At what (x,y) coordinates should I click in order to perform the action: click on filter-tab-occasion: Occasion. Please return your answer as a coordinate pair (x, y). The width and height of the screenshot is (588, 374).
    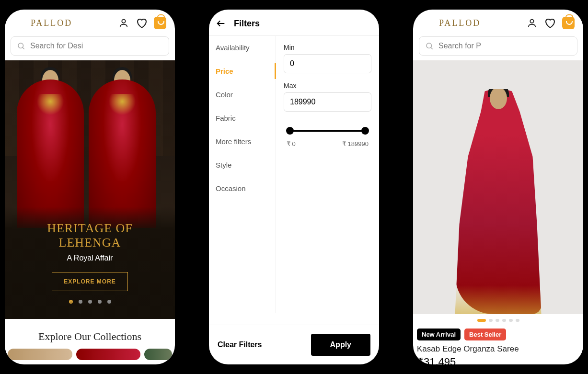
    Looking at the image, I should click on (242, 189).